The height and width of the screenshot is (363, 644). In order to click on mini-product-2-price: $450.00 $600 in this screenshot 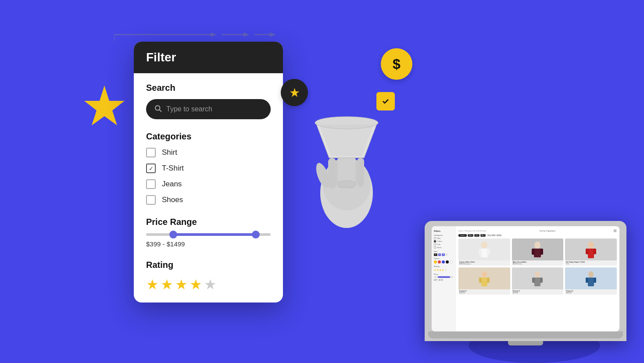, I will do `click(538, 264)`.